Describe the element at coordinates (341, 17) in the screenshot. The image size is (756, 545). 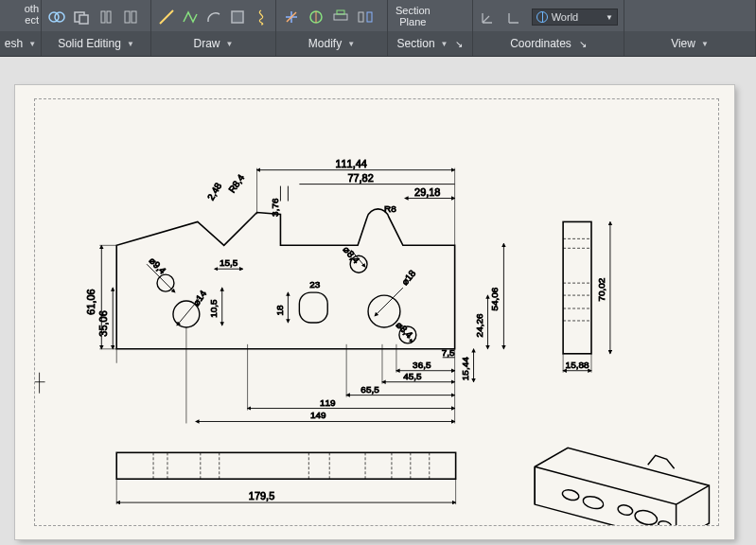
I see `3d-align-icon` at that location.